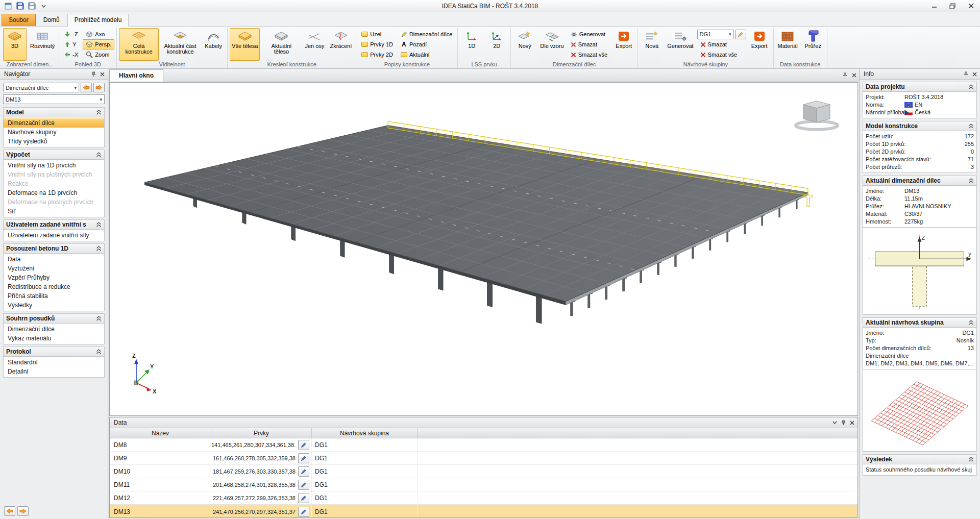  What do you see at coordinates (281, 44) in the screenshot?
I see `button-aktualni-teleso: Aktuální těleso` at bounding box center [281, 44].